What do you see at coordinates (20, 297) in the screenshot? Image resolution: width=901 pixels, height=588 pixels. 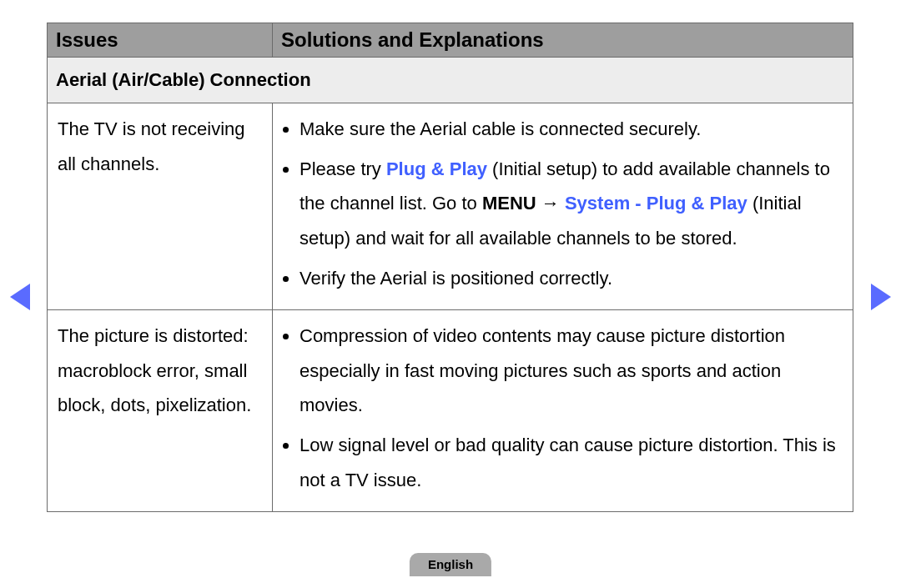 I see `prev-page-arrow-icon` at bounding box center [20, 297].